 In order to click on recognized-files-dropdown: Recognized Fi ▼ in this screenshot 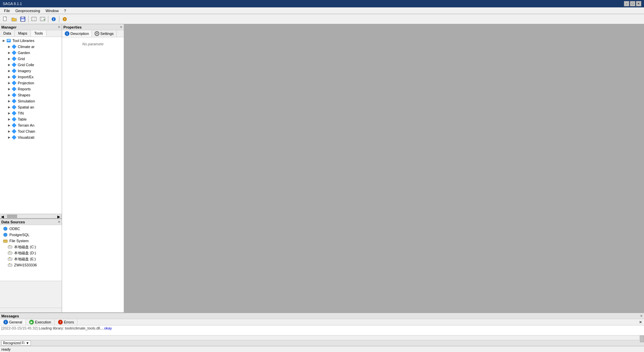, I will do `click(16, 343)`.